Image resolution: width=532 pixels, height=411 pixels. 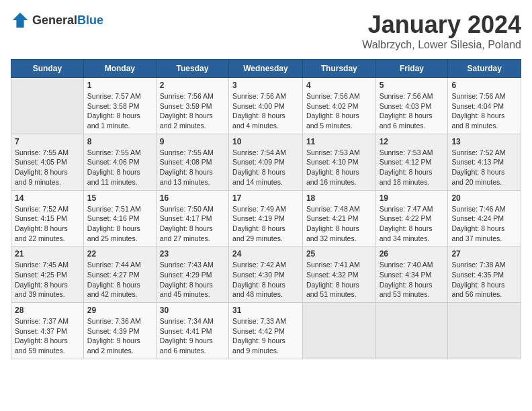 What do you see at coordinates (484, 168) in the screenshot?
I see `day-info: Sunrise: 7:52 AMSunset: 4:13 PMDaylight:…` at bounding box center [484, 168].